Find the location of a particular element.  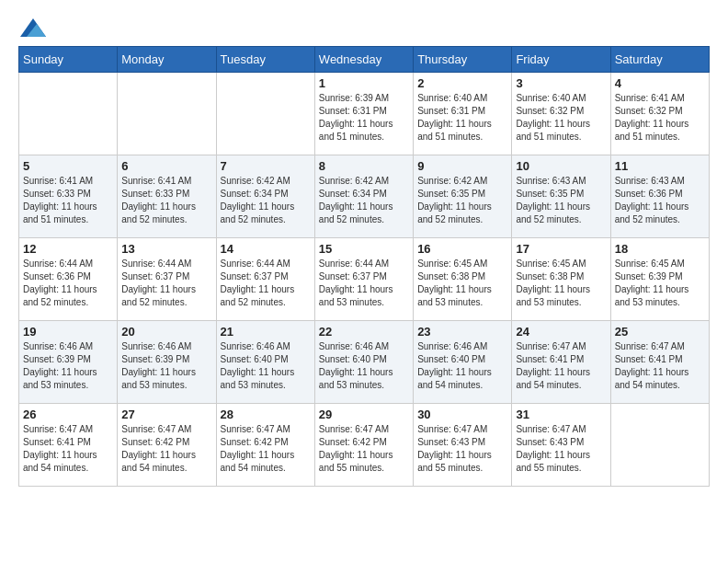

day-number: 15 is located at coordinates (364, 248).